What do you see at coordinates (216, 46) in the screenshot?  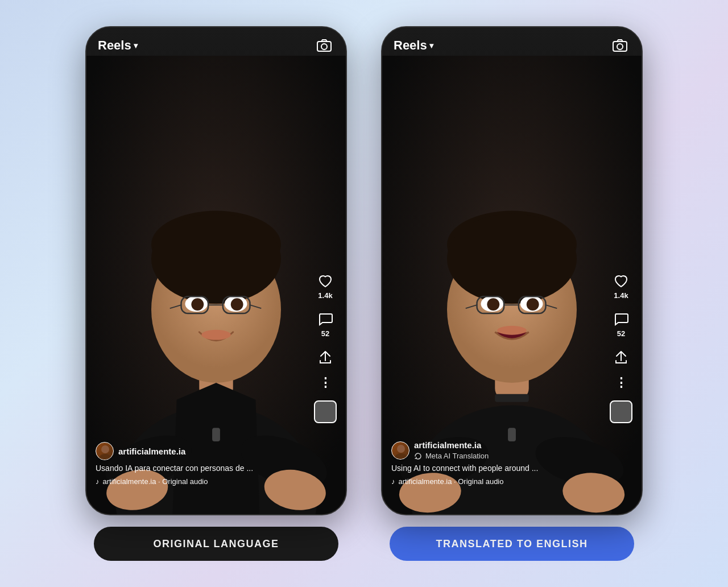 I see `left-phone-header: Reels ▾` at bounding box center [216, 46].